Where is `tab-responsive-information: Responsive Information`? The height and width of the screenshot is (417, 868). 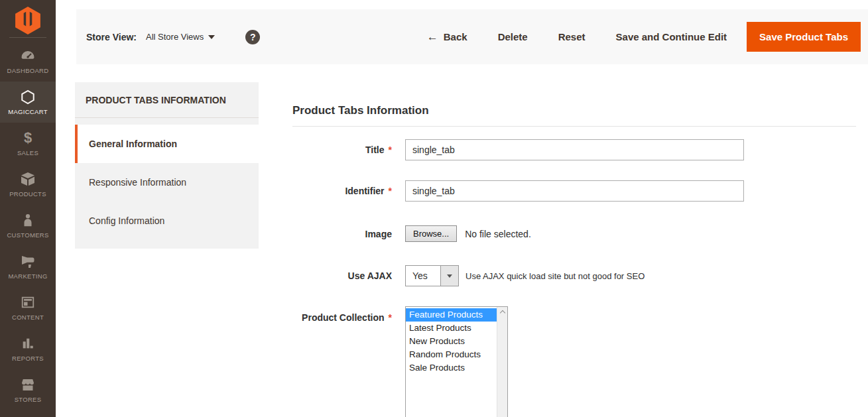
tab-responsive-information: Responsive Information is located at coordinates (167, 182).